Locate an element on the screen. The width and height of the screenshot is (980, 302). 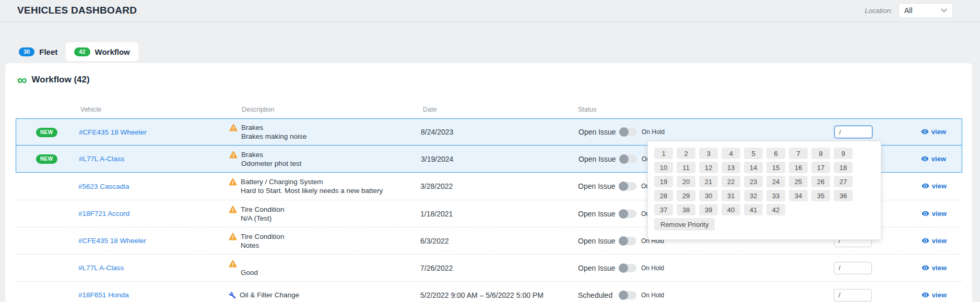
priority-number-15: 15 is located at coordinates (776, 167).